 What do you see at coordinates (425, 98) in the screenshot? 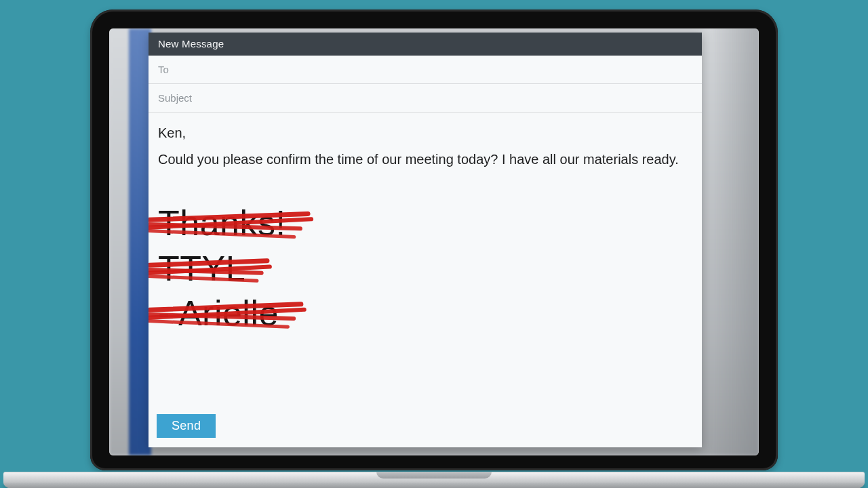
I see `subject-input` at bounding box center [425, 98].